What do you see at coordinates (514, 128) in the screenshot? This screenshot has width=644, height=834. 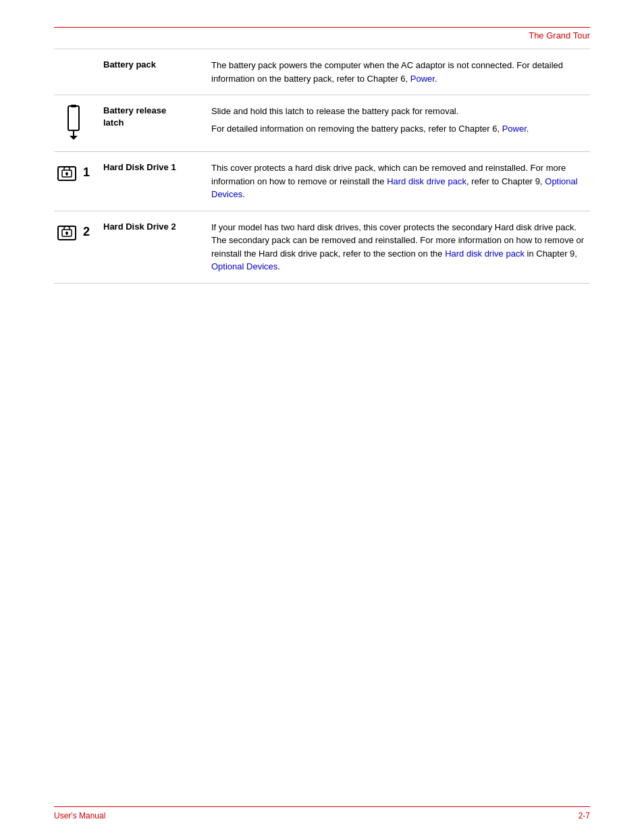 I see `link-power-2: Power` at bounding box center [514, 128].